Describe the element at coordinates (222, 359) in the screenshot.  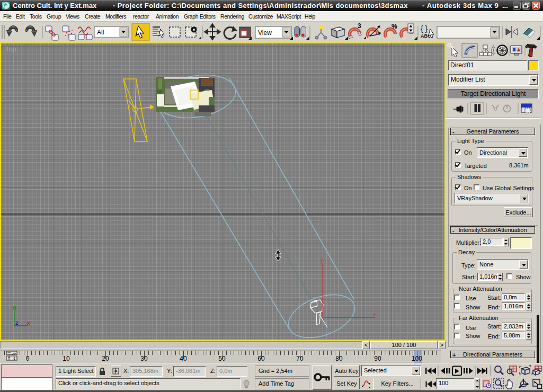
I see `svg-text: 50` at that location.